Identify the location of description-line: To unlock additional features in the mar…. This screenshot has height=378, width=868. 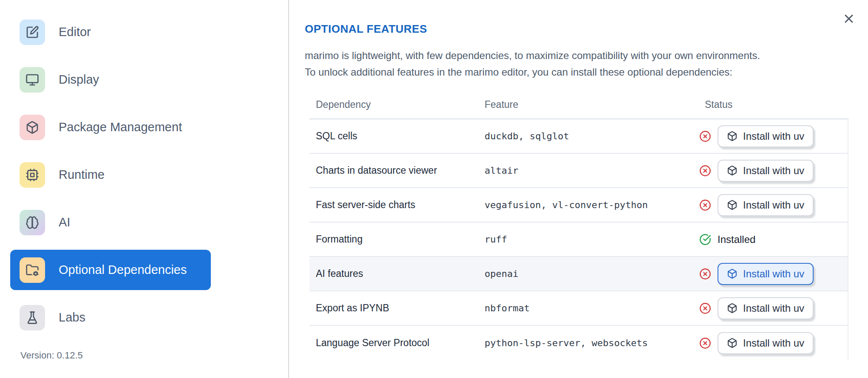
(532, 72).